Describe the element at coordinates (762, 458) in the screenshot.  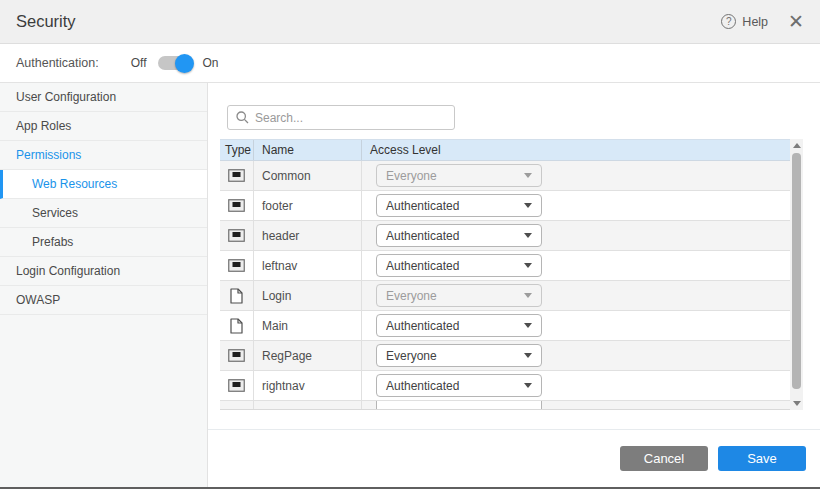
I see `save-button: Save` at that location.